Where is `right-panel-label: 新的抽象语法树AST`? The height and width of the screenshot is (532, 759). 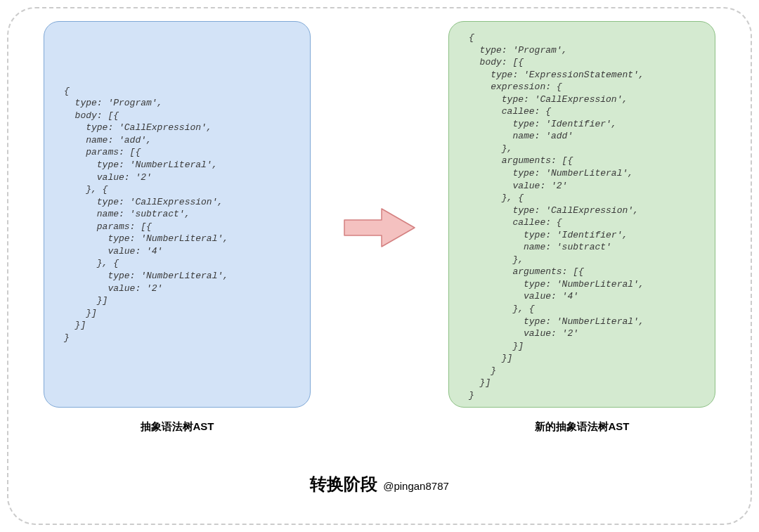
right-panel-label: 新的抽象语法树AST is located at coordinates (582, 427).